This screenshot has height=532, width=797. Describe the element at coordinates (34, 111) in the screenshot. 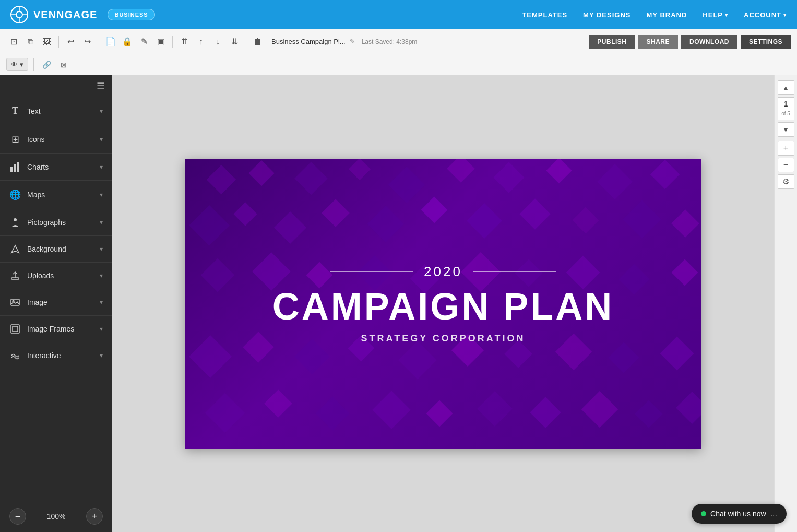

I see `sidebar-label-text: Text` at that location.